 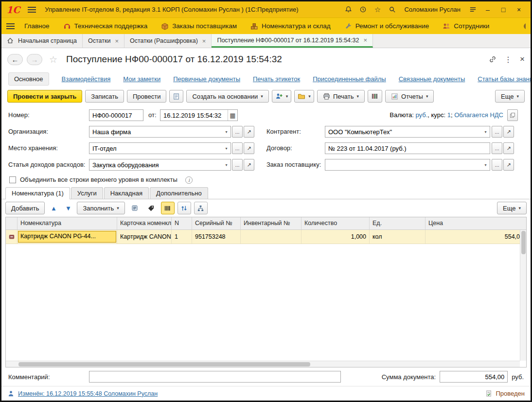 I want to click on document-movements-button, so click(x=176, y=96).